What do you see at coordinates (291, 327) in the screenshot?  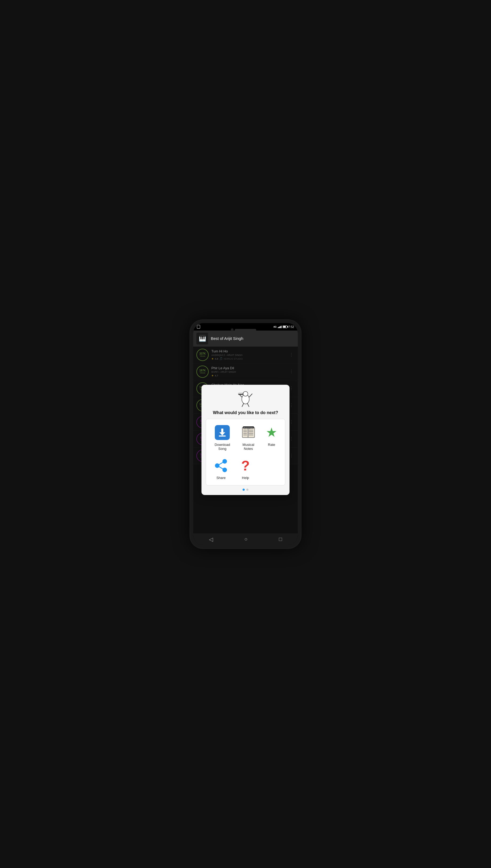 I see `time-label: 7:52` at bounding box center [291, 327].